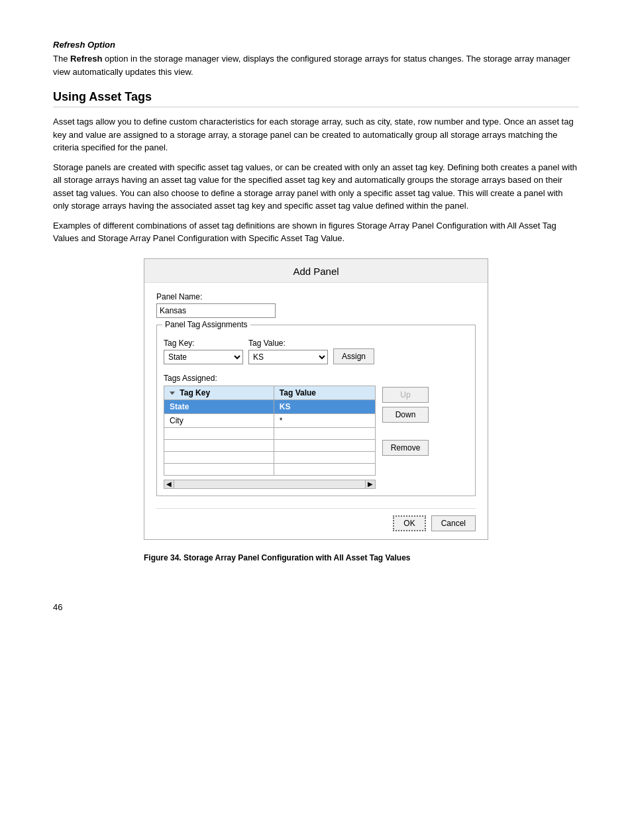 The image size is (632, 840). Describe the element at coordinates (405, 421) in the screenshot. I see `side-buttons: Up Down Remove` at that location.